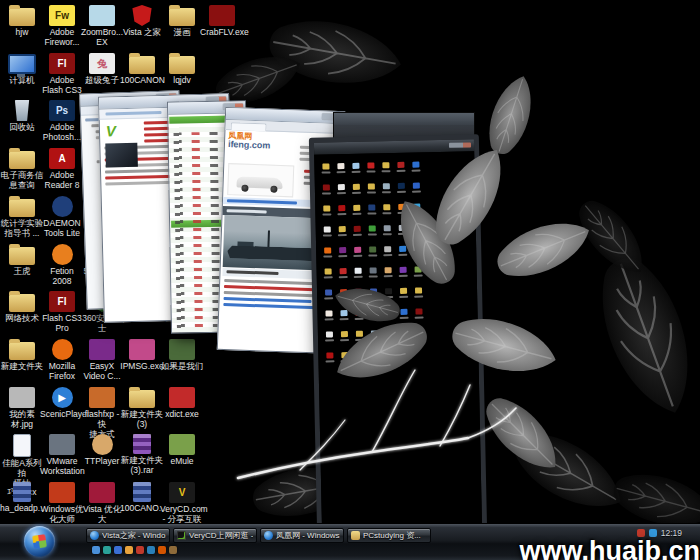 The height and width of the screenshot is (560, 700). What do you see at coordinates (62, 218) in the screenshot?
I see `desktop-icon: DAEMON Tools Lite` at bounding box center [62, 218].